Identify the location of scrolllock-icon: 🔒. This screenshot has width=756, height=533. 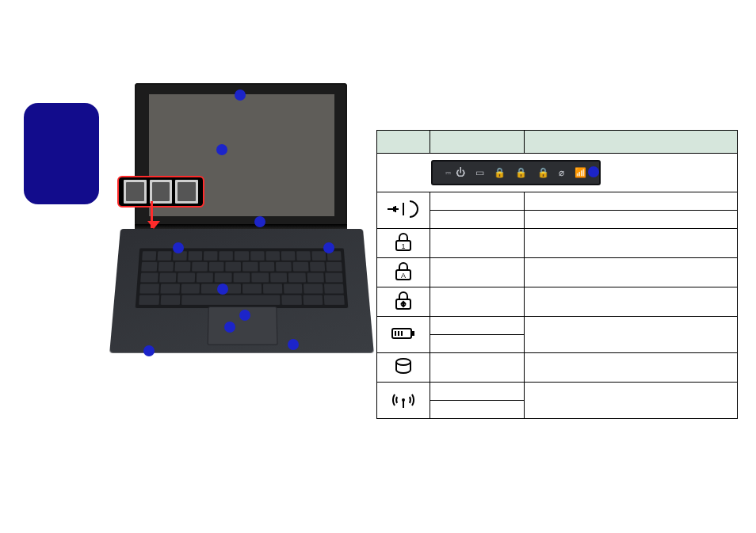
(544, 173).